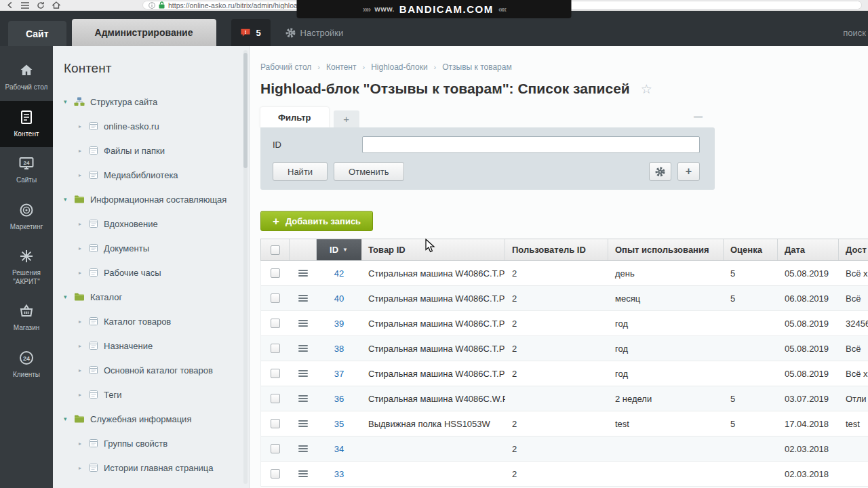 The image size is (868, 488). Describe the element at coordinates (339, 348) in the screenshot. I see `record-id-link: 38` at that location.